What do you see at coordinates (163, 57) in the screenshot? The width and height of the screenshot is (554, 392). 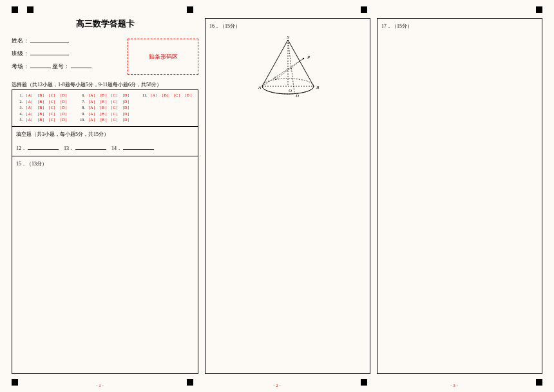 I see `barcode-area: 贴条形码区` at bounding box center [163, 57].